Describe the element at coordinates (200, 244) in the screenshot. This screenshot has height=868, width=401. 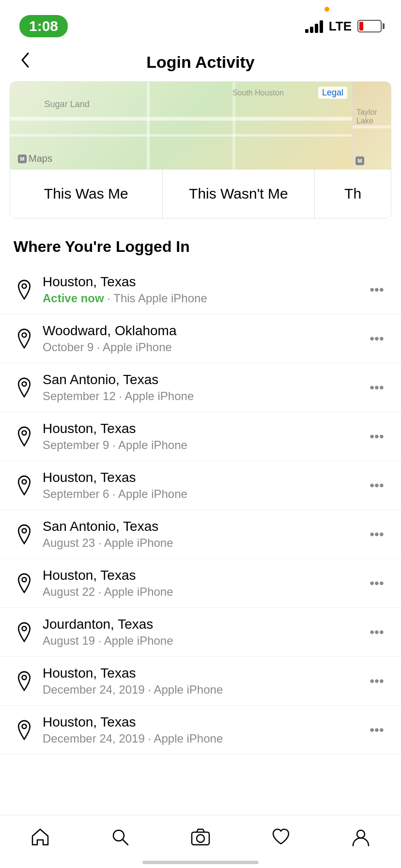
I see `section-title: Where You're Logged In` at that location.